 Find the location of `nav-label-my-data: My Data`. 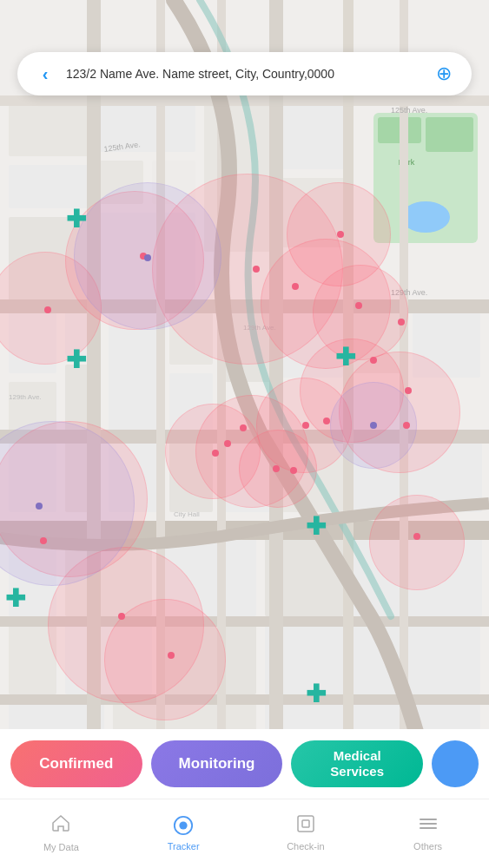

nav-label-my-data: My Data is located at coordinates (61, 847).